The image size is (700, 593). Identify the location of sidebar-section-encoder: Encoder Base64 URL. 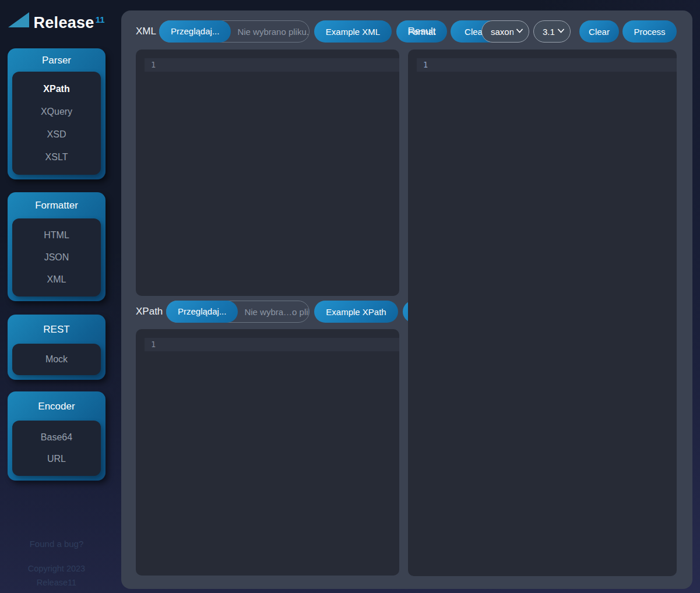
(57, 436).